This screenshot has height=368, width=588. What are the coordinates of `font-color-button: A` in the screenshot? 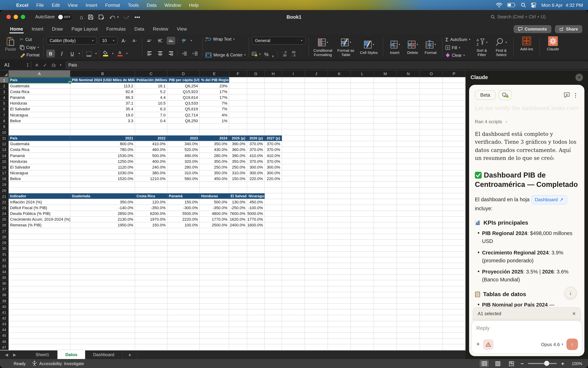 It's located at (120, 54).